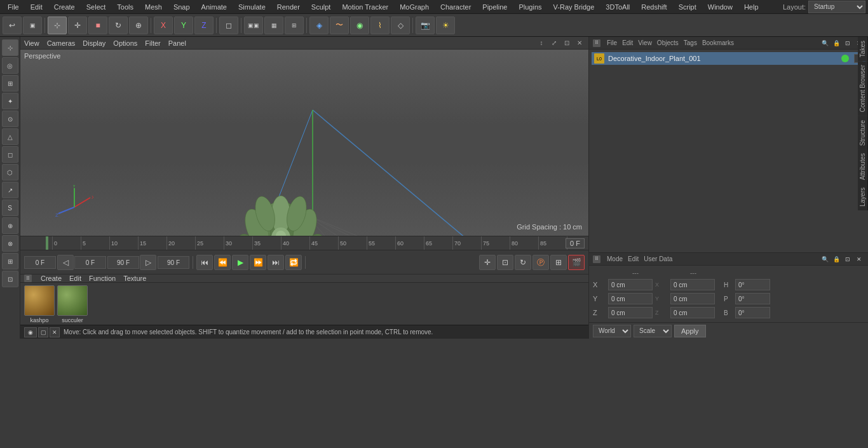 The width and height of the screenshot is (868, 448). I want to click on vp-ctrl-3: ⊡, so click(567, 43).